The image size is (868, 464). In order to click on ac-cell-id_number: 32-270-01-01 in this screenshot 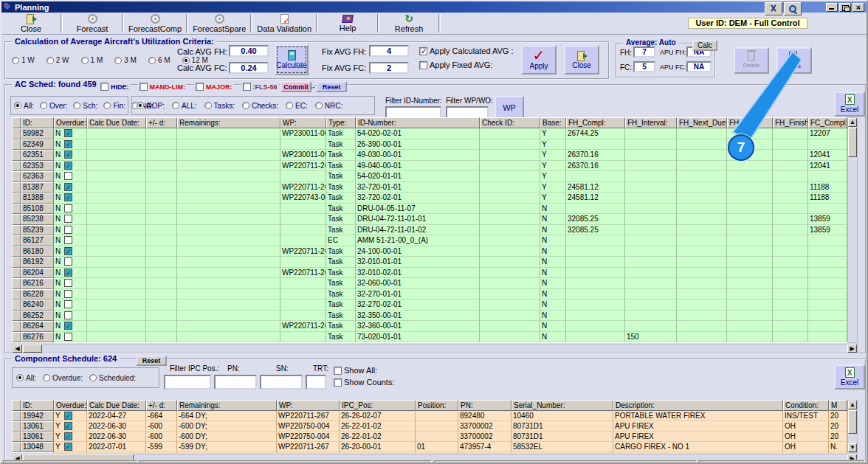, I will do `click(418, 295)`.